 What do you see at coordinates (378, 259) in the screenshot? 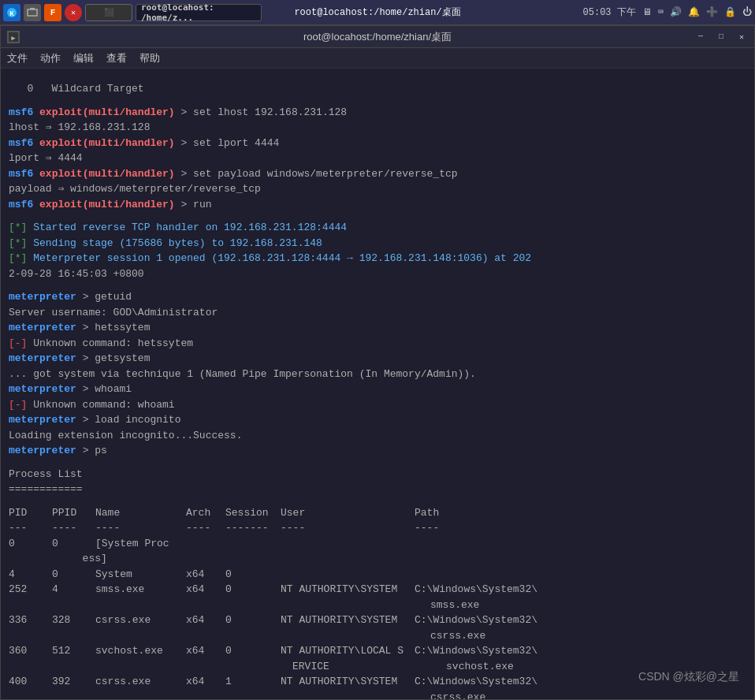
I see `star-line-3: [*] Meterpreter session 1 opened (192.16…` at bounding box center [378, 259].